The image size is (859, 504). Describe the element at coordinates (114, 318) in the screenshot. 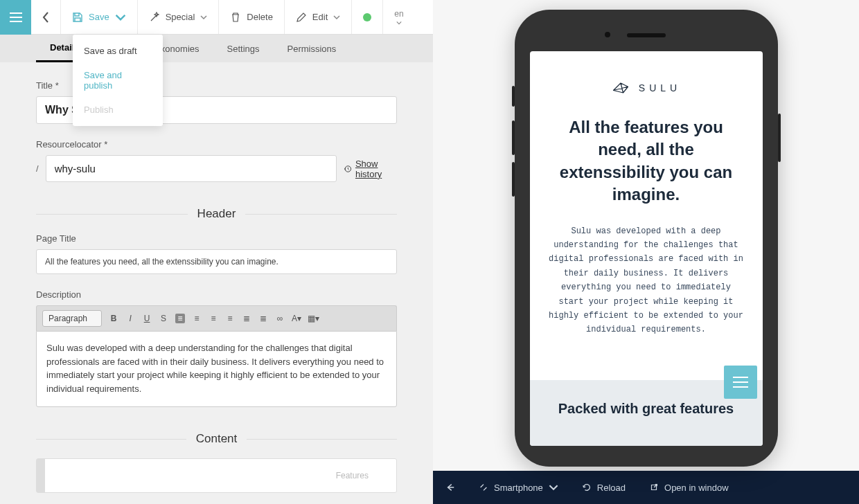

I see `bold-icon: B` at that location.